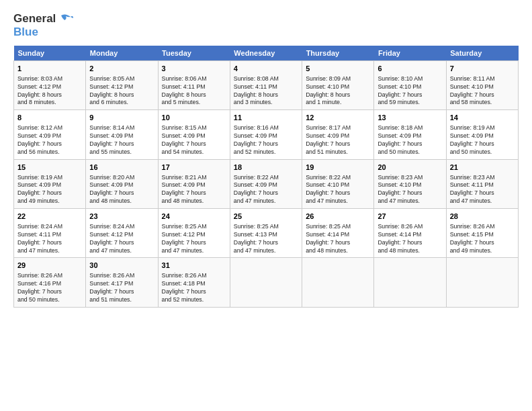 This screenshot has height=411, width=532. Describe the element at coordinates (50, 54) in the screenshot. I see `weekday-header-sunday: Sunday` at that location.